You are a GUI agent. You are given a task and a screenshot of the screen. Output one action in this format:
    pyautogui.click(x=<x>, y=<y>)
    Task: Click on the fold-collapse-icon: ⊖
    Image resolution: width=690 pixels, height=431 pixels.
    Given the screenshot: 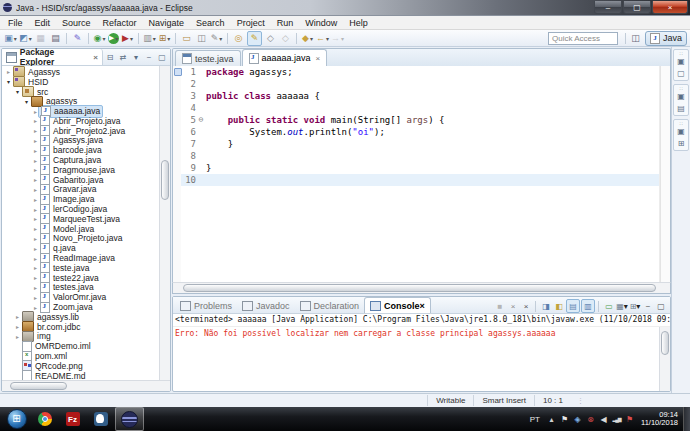 What is the action you would take?
    pyautogui.click(x=201, y=120)
    